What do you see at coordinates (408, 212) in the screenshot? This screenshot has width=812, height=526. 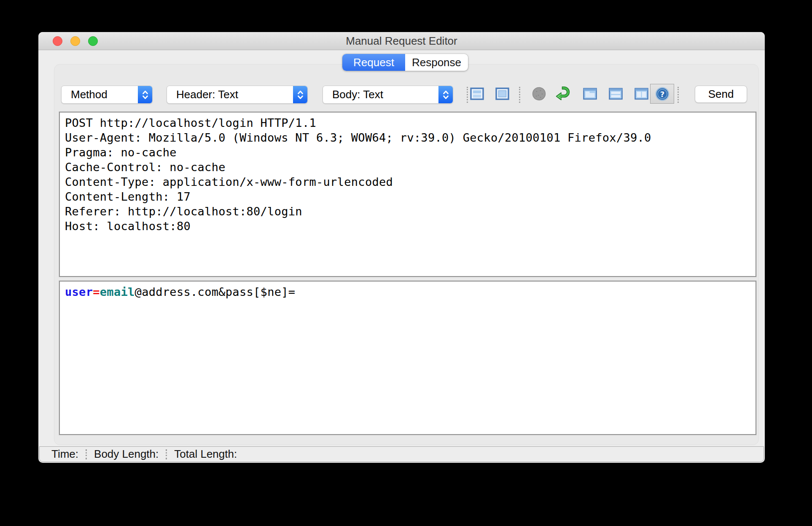 I see `header-line: Referer: http://localhost:80/login` at bounding box center [408, 212].